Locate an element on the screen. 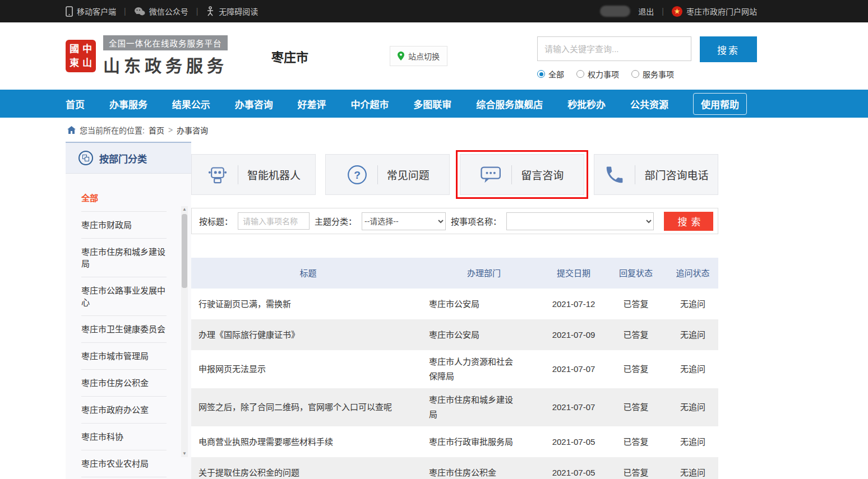  seal-character: 國 is located at coordinates (74, 49).